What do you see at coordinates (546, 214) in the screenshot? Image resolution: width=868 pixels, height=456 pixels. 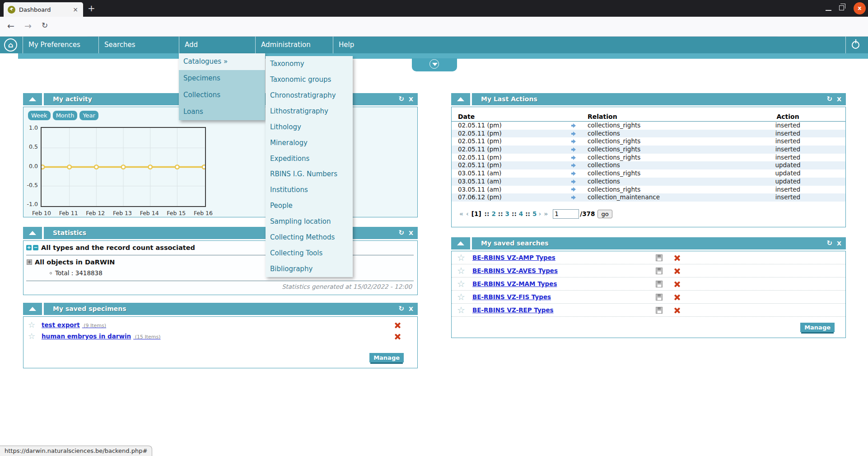 I see `pager-last-button: »` at bounding box center [546, 214].